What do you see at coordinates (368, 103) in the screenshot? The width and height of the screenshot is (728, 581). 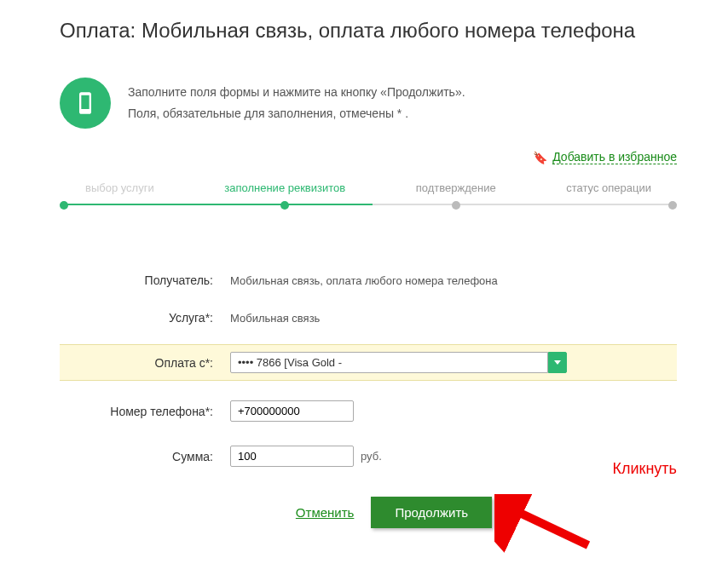 I see `info-block: Заполните поля формы и нажмите на кнопку…` at bounding box center [368, 103].